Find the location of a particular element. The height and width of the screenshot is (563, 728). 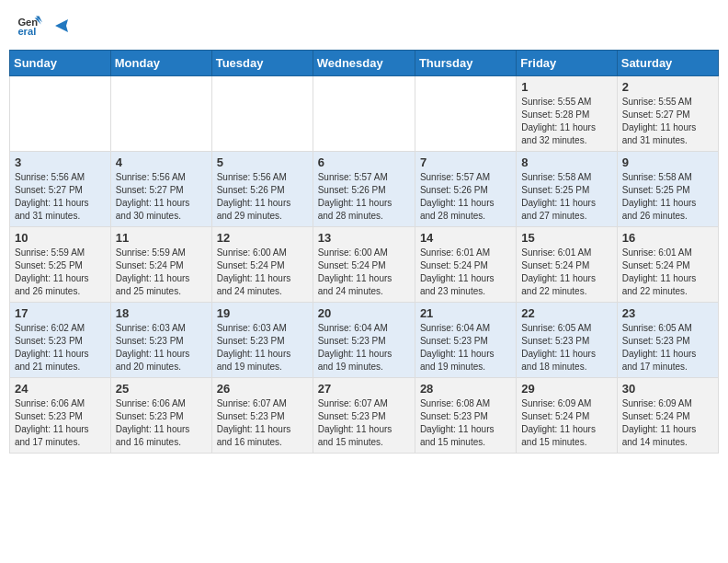

day-number: 30 is located at coordinates (667, 388).